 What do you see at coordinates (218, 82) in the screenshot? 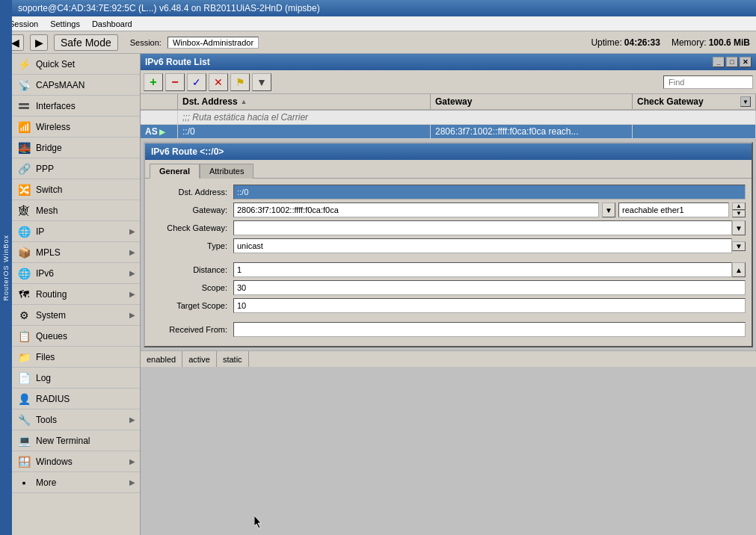
I see `disable-button: ✕` at bounding box center [218, 82].